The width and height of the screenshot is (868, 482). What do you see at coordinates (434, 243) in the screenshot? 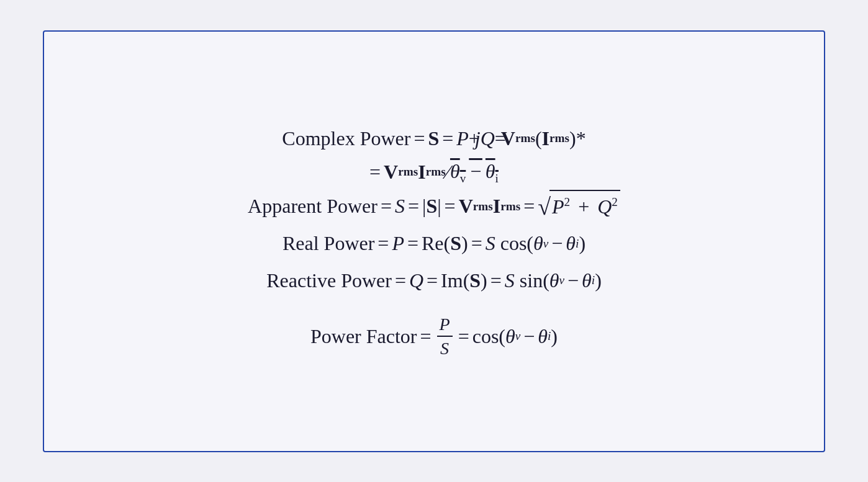
I see `formula-line-4: Real Power = P = Re(S) = S cos(θv − θi)` at bounding box center [434, 243].